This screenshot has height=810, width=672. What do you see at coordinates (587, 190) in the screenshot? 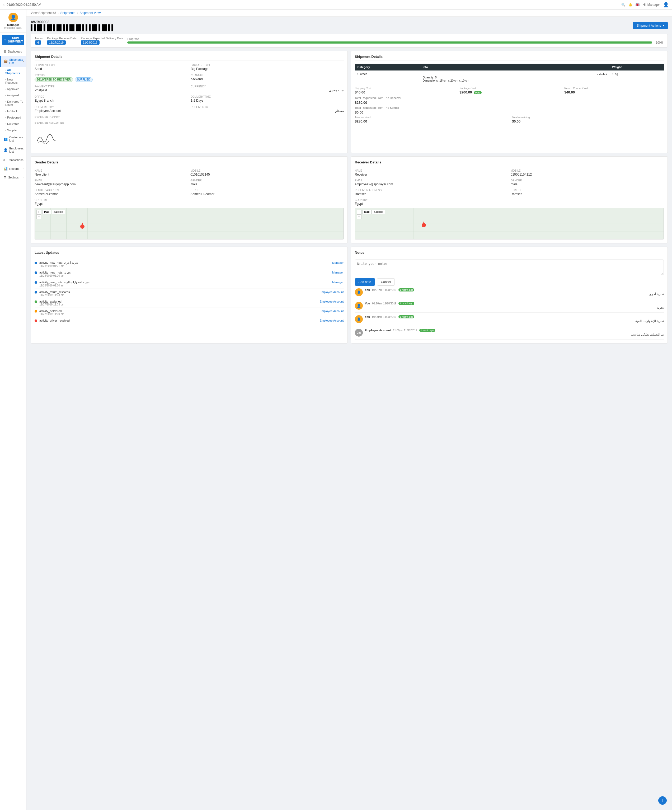
I see `receiver-street-label: Street` at bounding box center [587, 190].